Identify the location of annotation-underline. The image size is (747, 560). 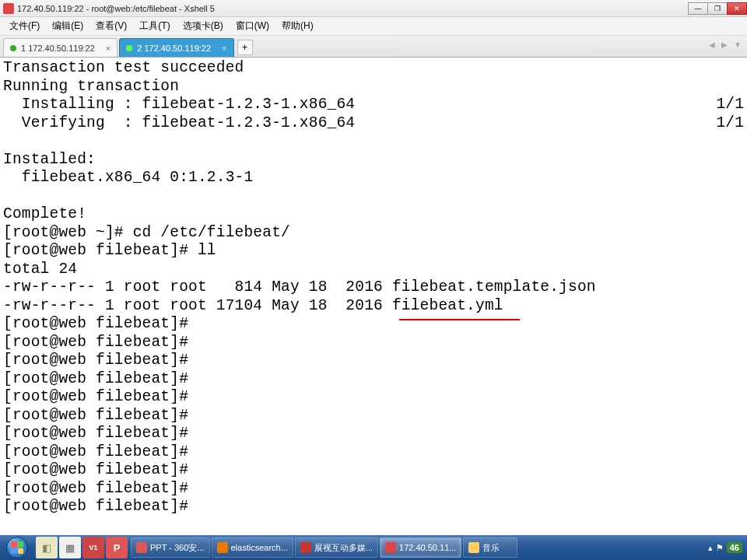
(459, 320).